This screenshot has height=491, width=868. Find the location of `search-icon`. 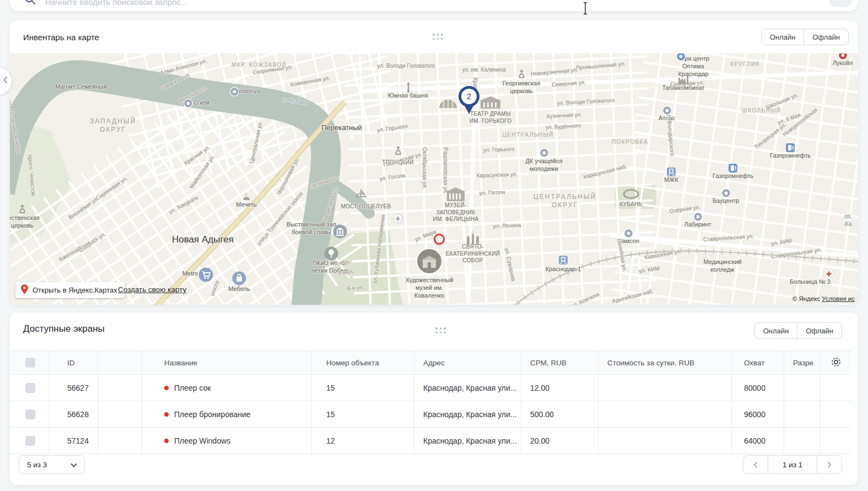

search-icon is located at coordinates (30, 4).